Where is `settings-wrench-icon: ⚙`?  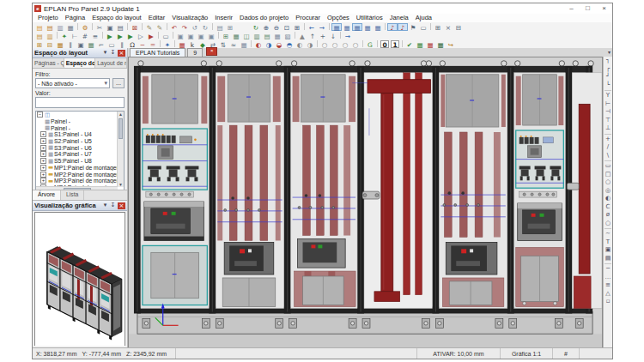 settings-wrench-icon: ⚙ is located at coordinates (85, 27).